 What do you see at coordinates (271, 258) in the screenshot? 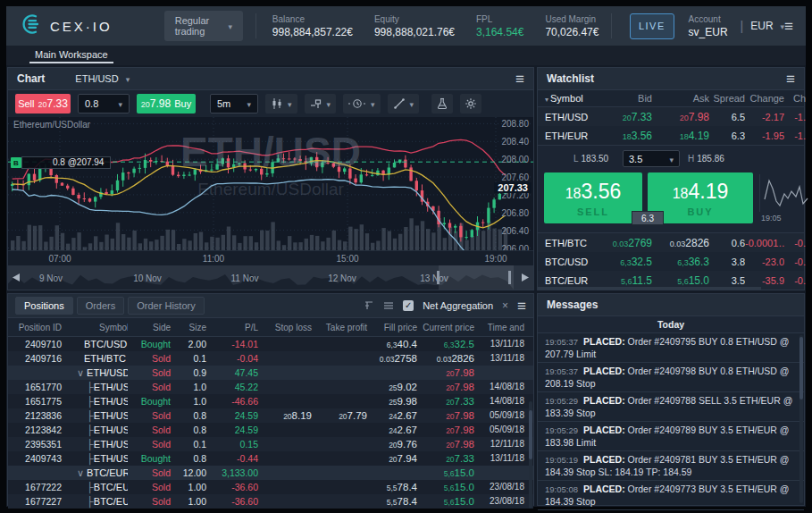
I see `time-axis: 07:0011:0015:0019:00` at bounding box center [271, 258].